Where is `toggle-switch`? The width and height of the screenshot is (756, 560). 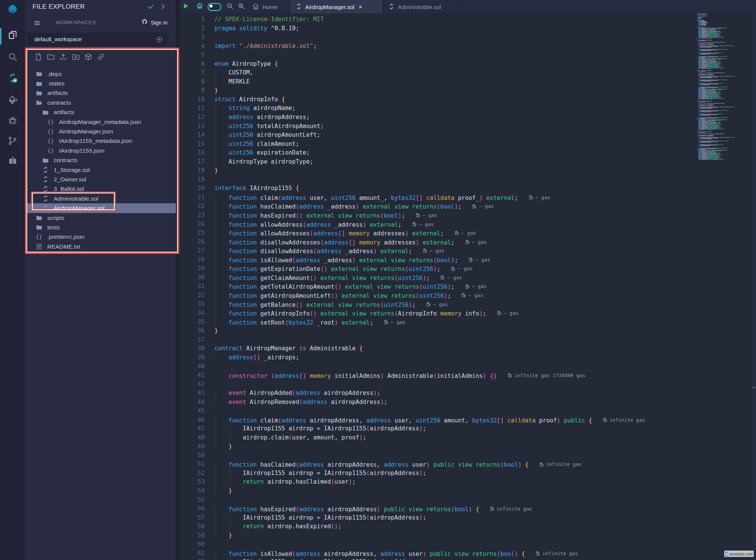
toggle-switch is located at coordinates (214, 7).